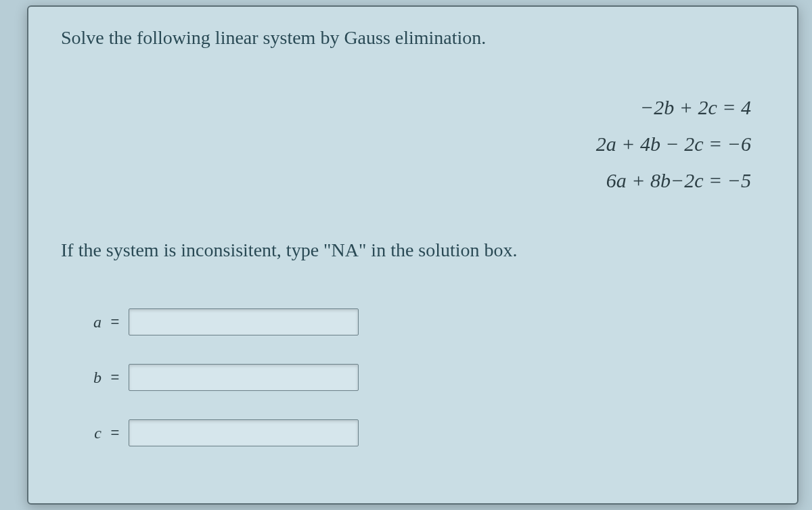  What do you see at coordinates (244, 377) in the screenshot?
I see `answer-input-b` at bounding box center [244, 377].